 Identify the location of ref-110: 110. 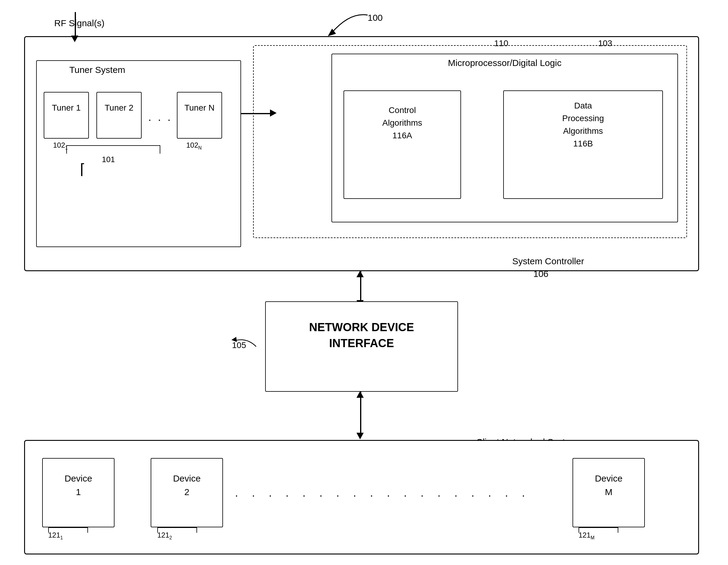
(501, 43).